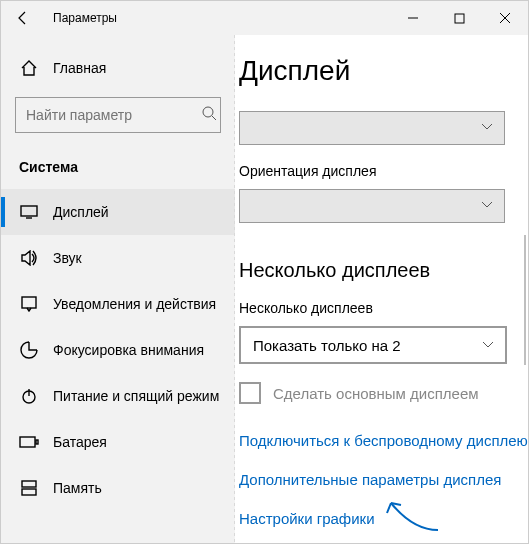  Describe the element at coordinates (136, 396) in the screenshot. I see `nav-label: Питание и спящий режим` at that location.